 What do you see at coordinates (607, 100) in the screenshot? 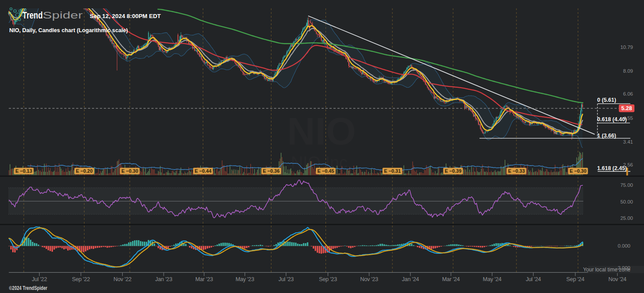
I see `svg-text: 0 (5.61)` at bounding box center [607, 100].